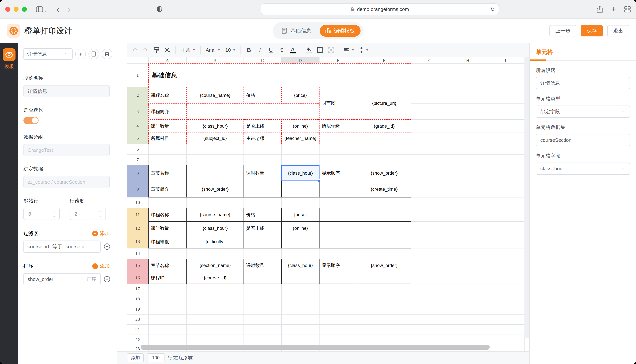 The width and height of the screenshot is (636, 364). I want to click on delete-section-button, so click(107, 54).